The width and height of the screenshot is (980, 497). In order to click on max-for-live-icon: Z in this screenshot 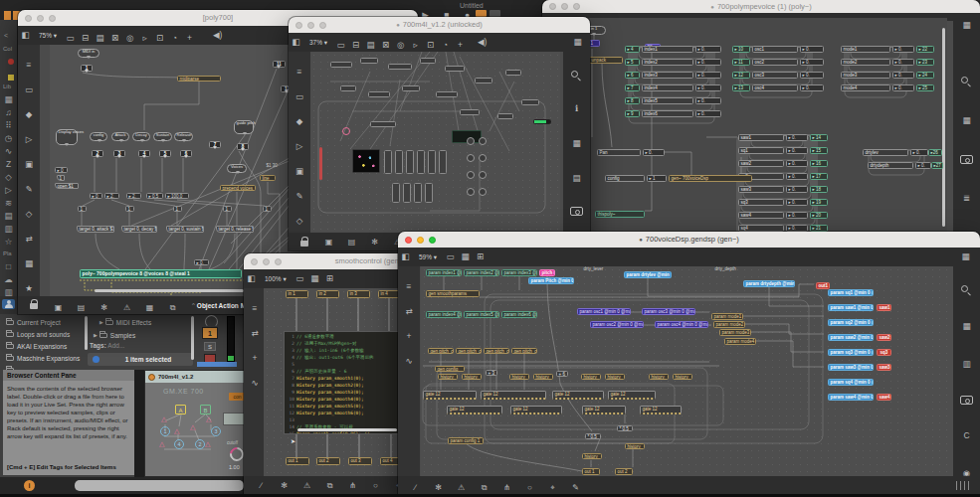, I will do `click(8, 165)`.